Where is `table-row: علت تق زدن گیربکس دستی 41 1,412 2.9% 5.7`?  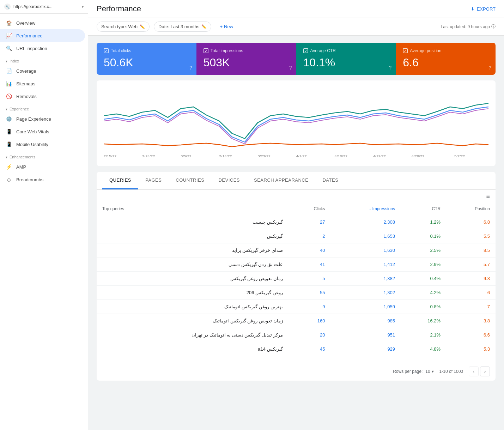 table-row: علت تق زدن گیربکس دستی 41 1,412 2.9% 5.7 is located at coordinates (296, 265).